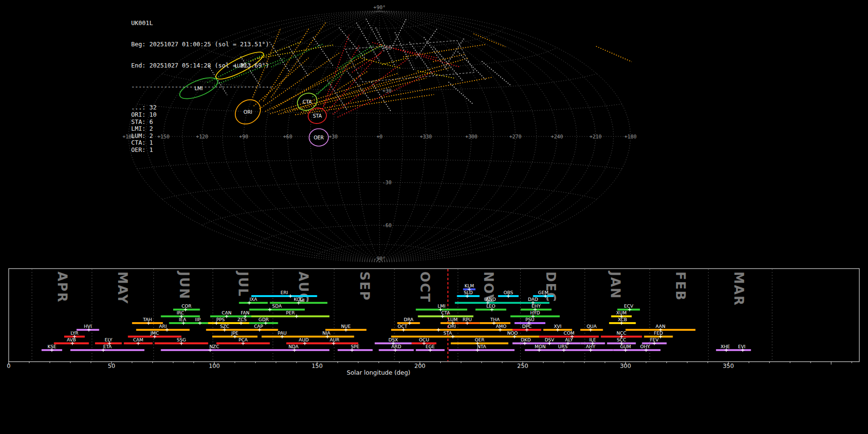  I want to click on shower-label-ELY: ELY, so click(108, 339).